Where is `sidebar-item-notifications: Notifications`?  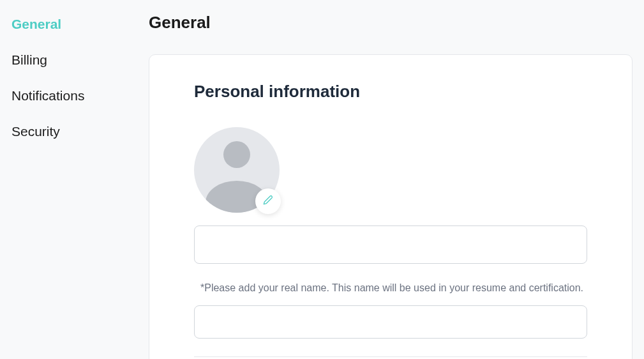
sidebar-item-notifications: Notifications is located at coordinates (74, 96).